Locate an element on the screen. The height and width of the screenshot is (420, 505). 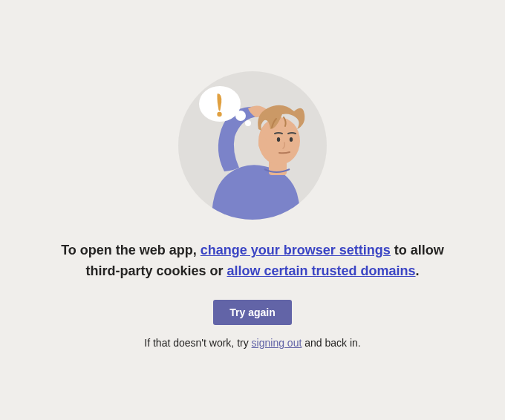
message-text-suffix: . is located at coordinates (417, 271).